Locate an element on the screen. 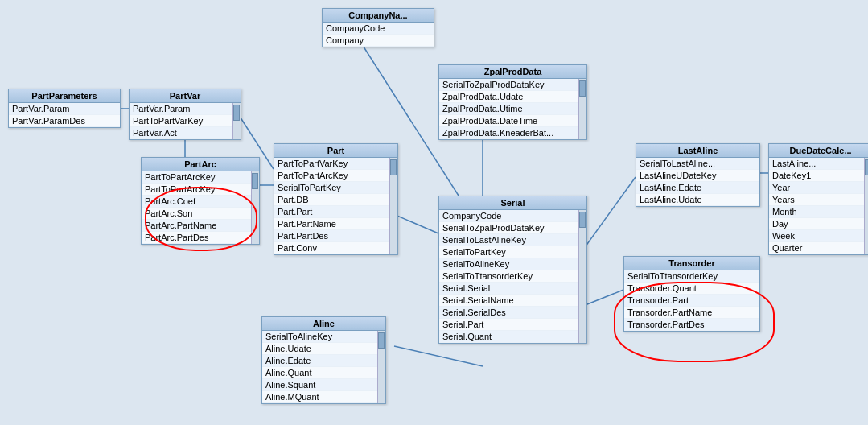 The width and height of the screenshot is (868, 425). table-zpalproddata-list: SerialToZpalProdDataKey ZpalProdData.Uda… is located at coordinates (508, 109).